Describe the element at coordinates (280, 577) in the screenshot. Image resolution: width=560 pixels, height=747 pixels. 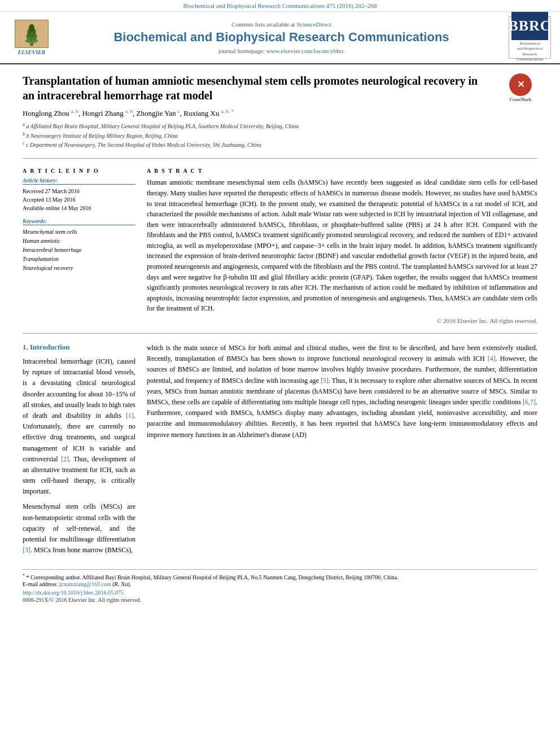
I see `corresponding-footnote: * * Corresponding author. Affiliated Bay…` at that location.